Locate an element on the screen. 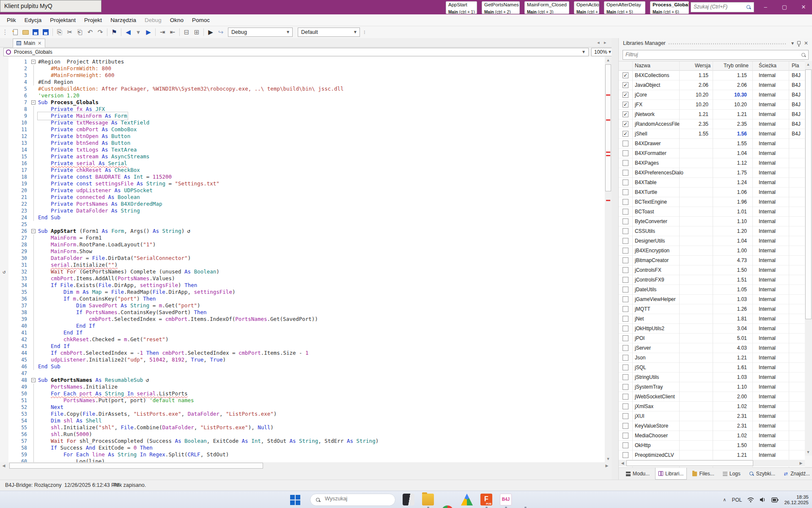 The height and width of the screenshot is (508, 812). menu-projekt: Projekt is located at coordinates (93, 20).